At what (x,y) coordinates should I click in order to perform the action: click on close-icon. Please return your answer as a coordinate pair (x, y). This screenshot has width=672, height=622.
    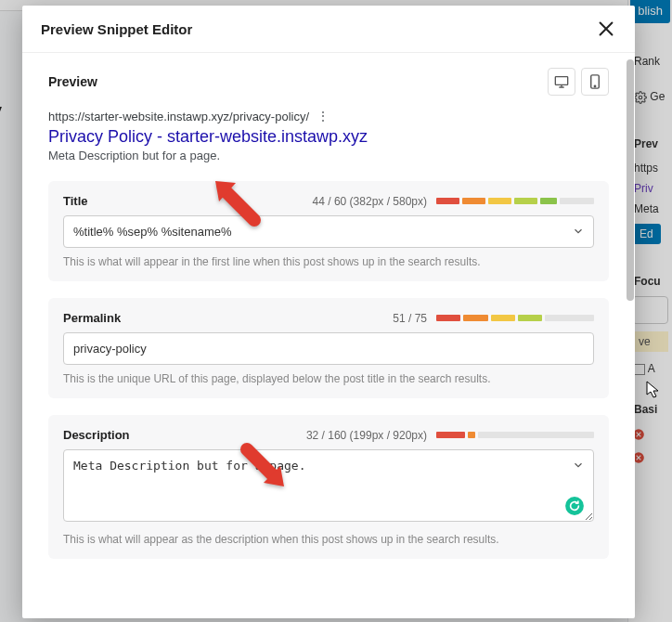
    Looking at the image, I should click on (606, 29).